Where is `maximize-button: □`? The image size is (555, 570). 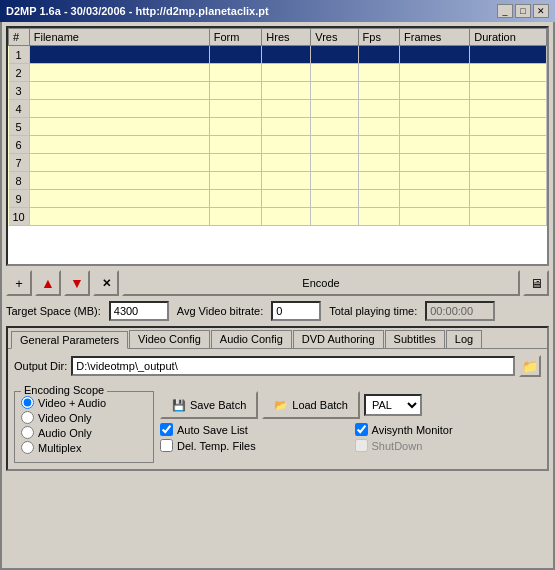 maximize-button: □ is located at coordinates (523, 11).